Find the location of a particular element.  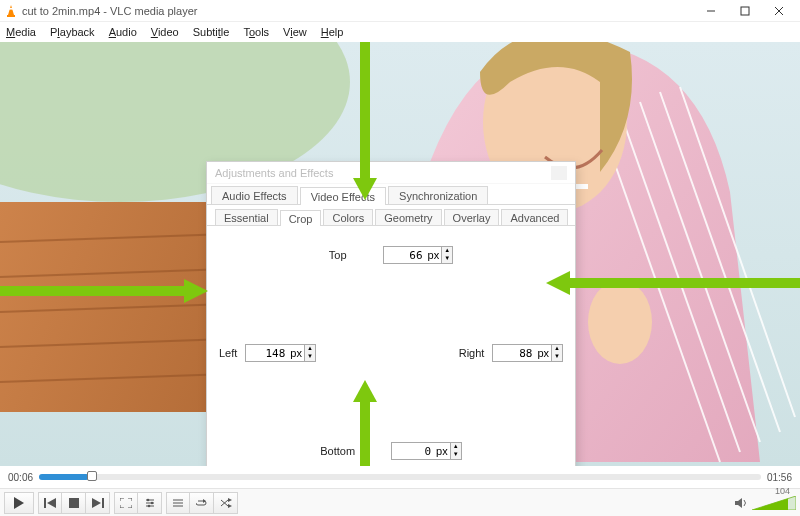

subtab-essential: Essential is located at coordinates (246, 217).